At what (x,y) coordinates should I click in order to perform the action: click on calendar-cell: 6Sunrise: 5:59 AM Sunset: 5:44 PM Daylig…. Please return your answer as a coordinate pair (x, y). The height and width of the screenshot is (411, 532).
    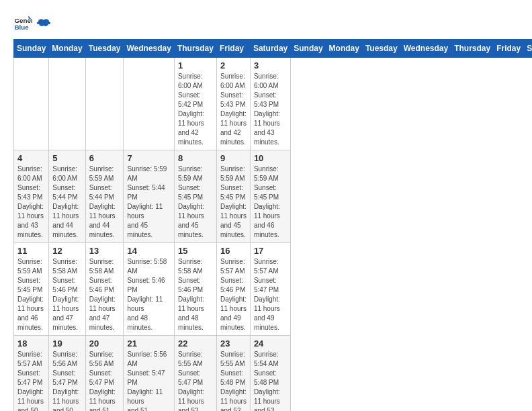
    Looking at the image, I should click on (105, 197).